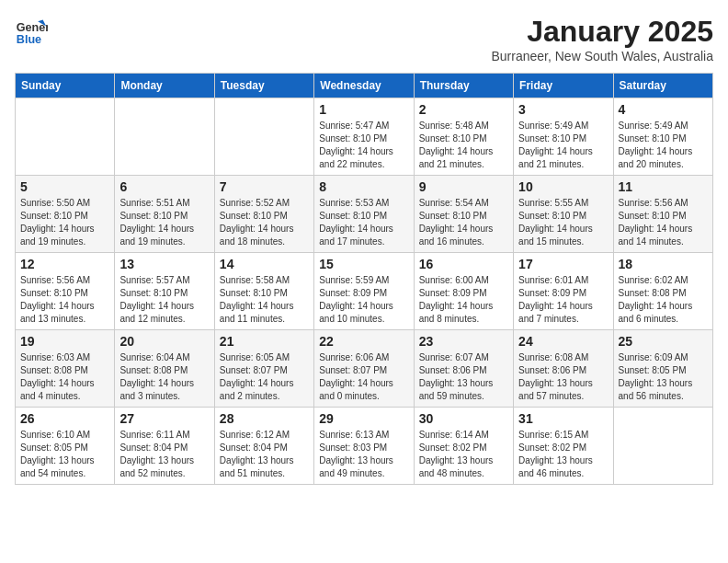  What do you see at coordinates (664, 341) in the screenshot?
I see `day-number: 25` at bounding box center [664, 341].